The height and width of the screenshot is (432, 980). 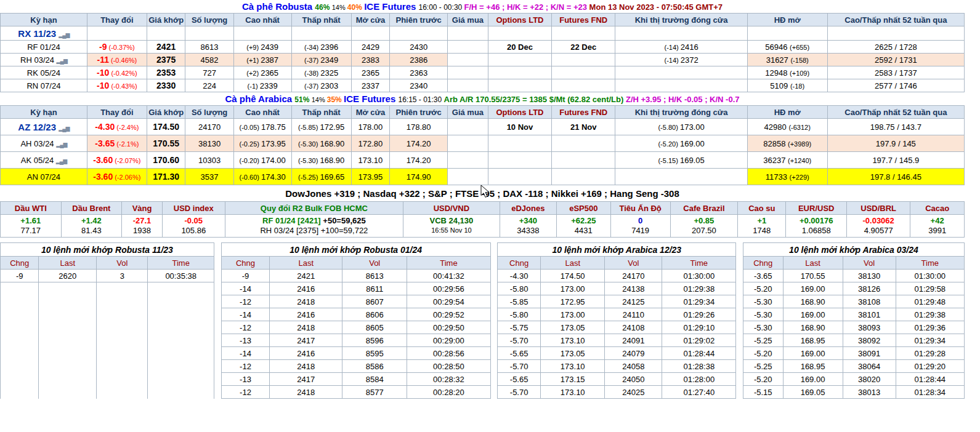 I want to click on text-span: -9, so click(x=103, y=47).